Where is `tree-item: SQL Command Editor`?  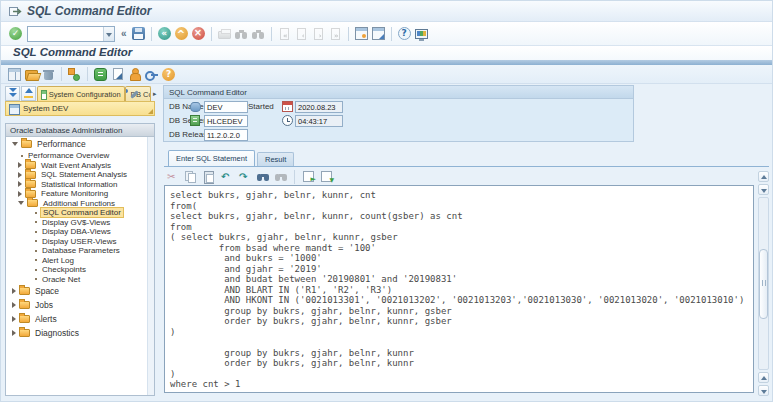
tree-item: SQL Command Editor is located at coordinates (76, 213).